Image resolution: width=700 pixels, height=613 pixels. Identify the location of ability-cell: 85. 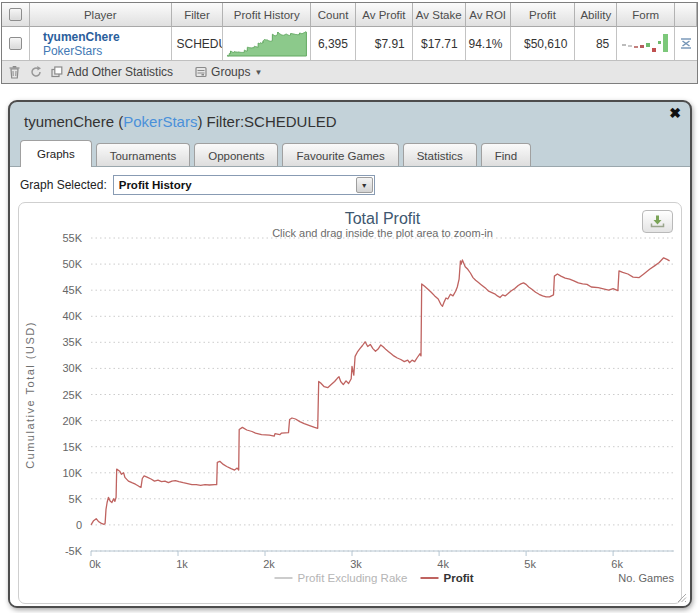
(596, 44).